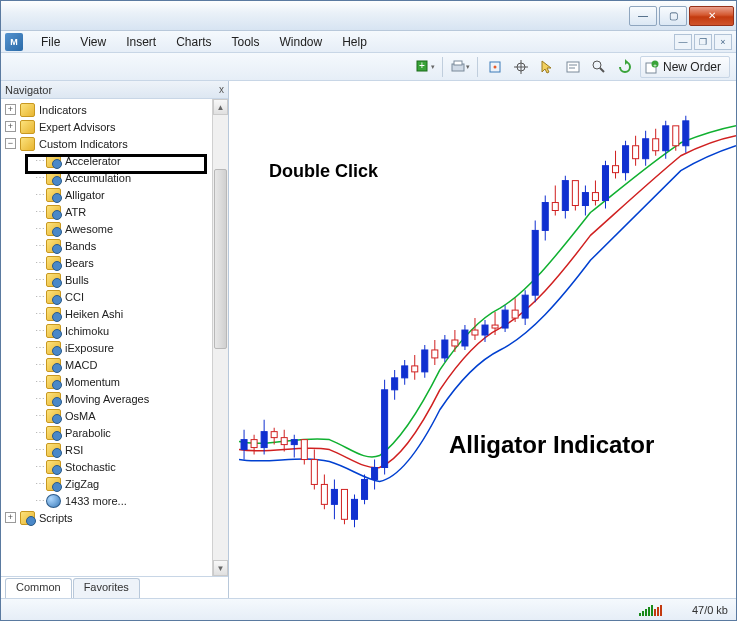 Image resolution: width=737 pixels, height=621 pixels. What do you see at coordinates (106, 432) in the screenshot?
I see `tree-item-parabolic: ⋯ Parabolic` at bounding box center [106, 432].